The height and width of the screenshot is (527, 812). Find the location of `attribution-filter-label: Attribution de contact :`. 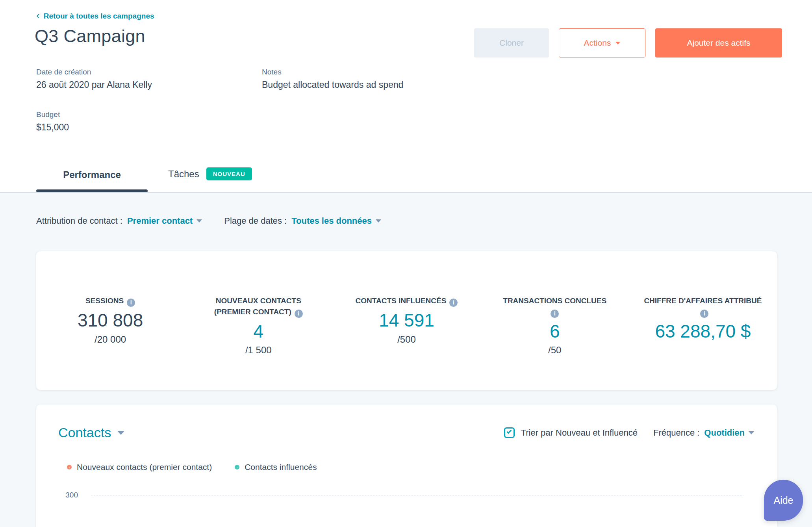

attribution-filter-label: Attribution de contact : is located at coordinates (80, 221).